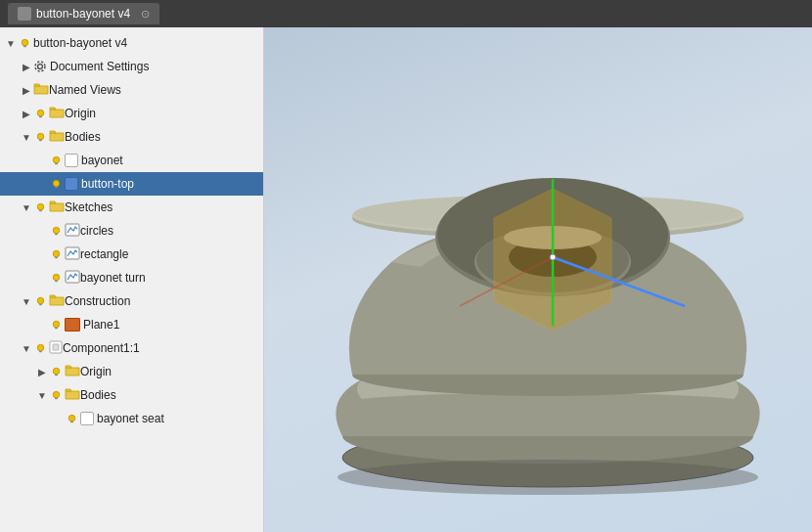  Describe the element at coordinates (131, 207) in the screenshot. I see `tree-item-sketches: Sketches` at that location.